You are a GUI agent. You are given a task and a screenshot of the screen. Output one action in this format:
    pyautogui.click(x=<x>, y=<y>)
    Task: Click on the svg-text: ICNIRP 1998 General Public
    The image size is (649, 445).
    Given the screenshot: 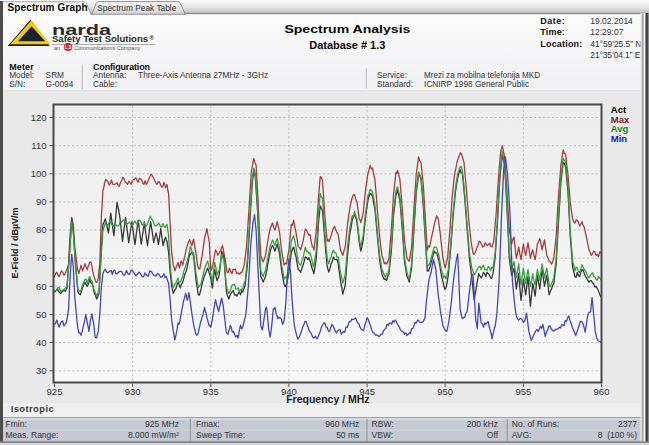 What is the action you would take?
    pyautogui.click(x=476, y=84)
    